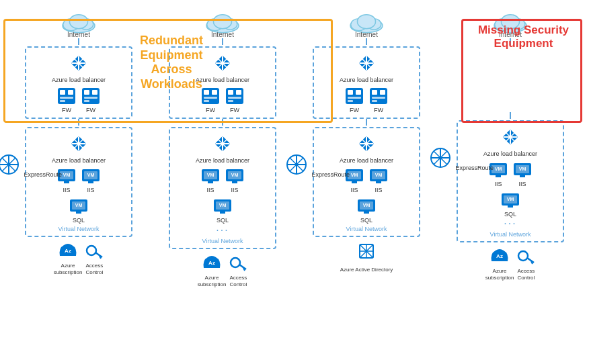  I want to click on lower-section-col1: ExpressRoute Azure load balancer, so click(79, 181).